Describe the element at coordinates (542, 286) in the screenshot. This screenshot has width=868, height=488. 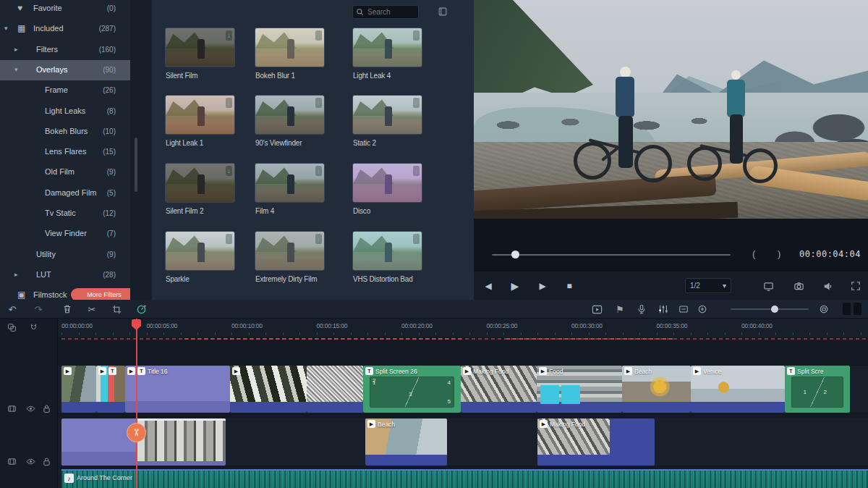
I see `next-frame-button: ▶` at that location.